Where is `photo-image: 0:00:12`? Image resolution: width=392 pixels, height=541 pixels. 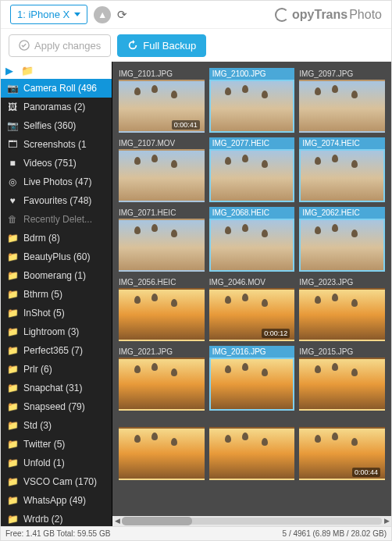
photo-image: 0:00:12 is located at coordinates (252, 315).